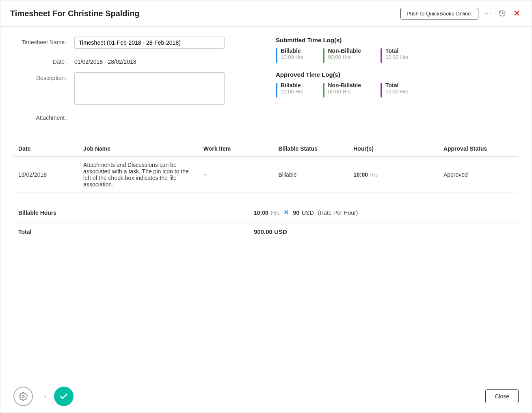 This screenshot has height=413, width=532. What do you see at coordinates (344, 92) in the screenshot?
I see `approved-non-billable-value: 00:00 Hrs` at bounding box center [344, 92].